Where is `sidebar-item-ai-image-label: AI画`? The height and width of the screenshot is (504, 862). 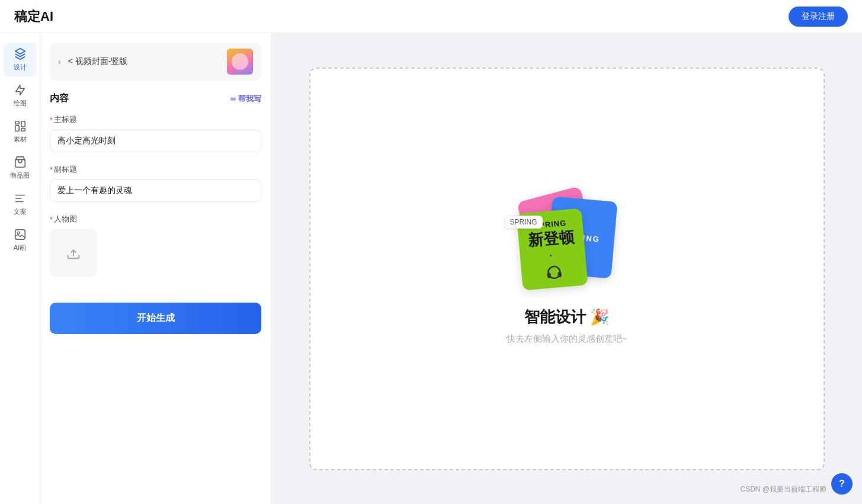
sidebar-item-ai-image-label: AI画 is located at coordinates (20, 248).